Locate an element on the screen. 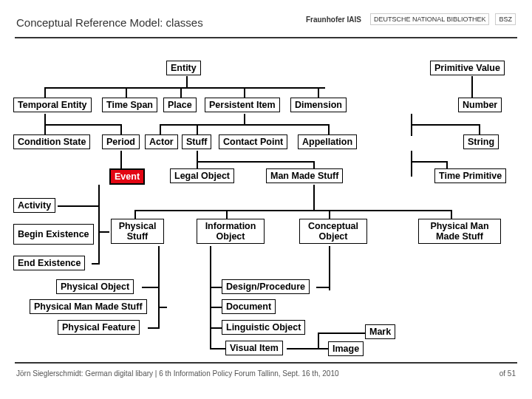  node-entity: Entity is located at coordinates (183, 68).